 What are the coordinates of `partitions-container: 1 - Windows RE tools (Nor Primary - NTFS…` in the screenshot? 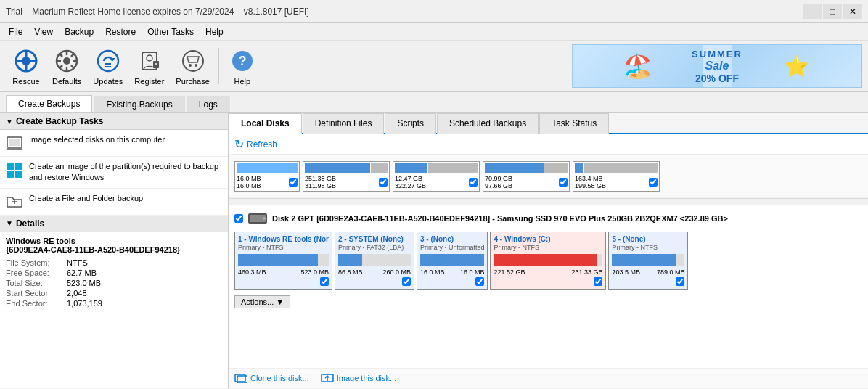 It's located at (549, 261).